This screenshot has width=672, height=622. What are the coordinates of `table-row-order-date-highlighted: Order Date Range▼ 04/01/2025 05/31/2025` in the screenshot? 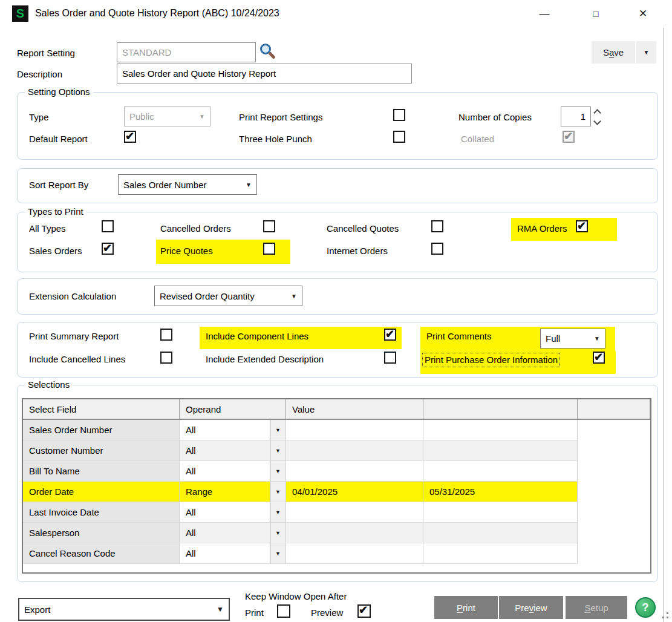 It's located at (336, 492).